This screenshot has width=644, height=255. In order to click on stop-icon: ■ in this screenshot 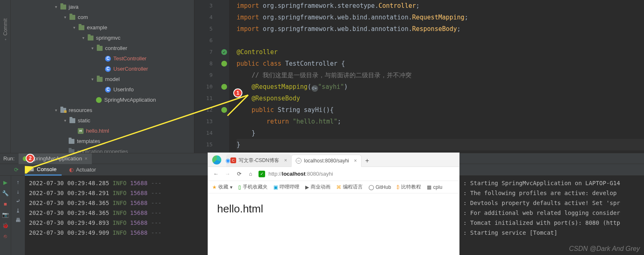, I will do `click(5, 204)`.